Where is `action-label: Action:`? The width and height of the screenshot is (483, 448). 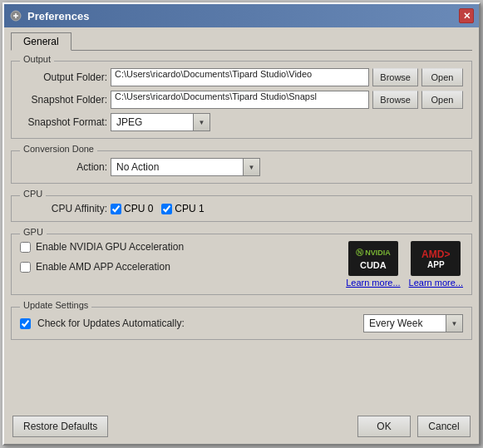
action-label: Action: is located at coordinates (63, 167).